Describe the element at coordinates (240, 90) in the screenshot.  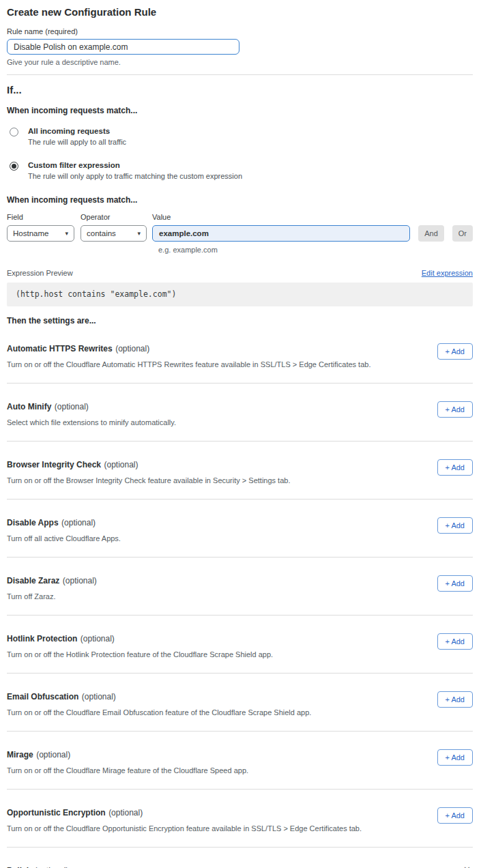
I see `if-heading: If...` at that location.